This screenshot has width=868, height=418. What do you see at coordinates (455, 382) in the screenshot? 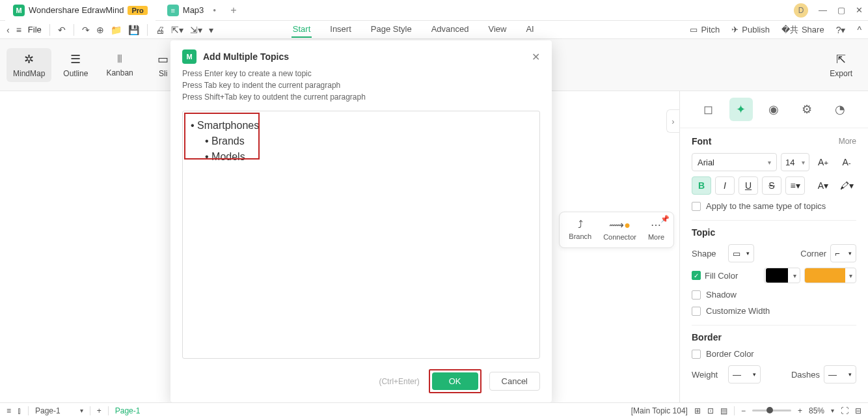
I see `ok-highlight: OK` at bounding box center [455, 382].